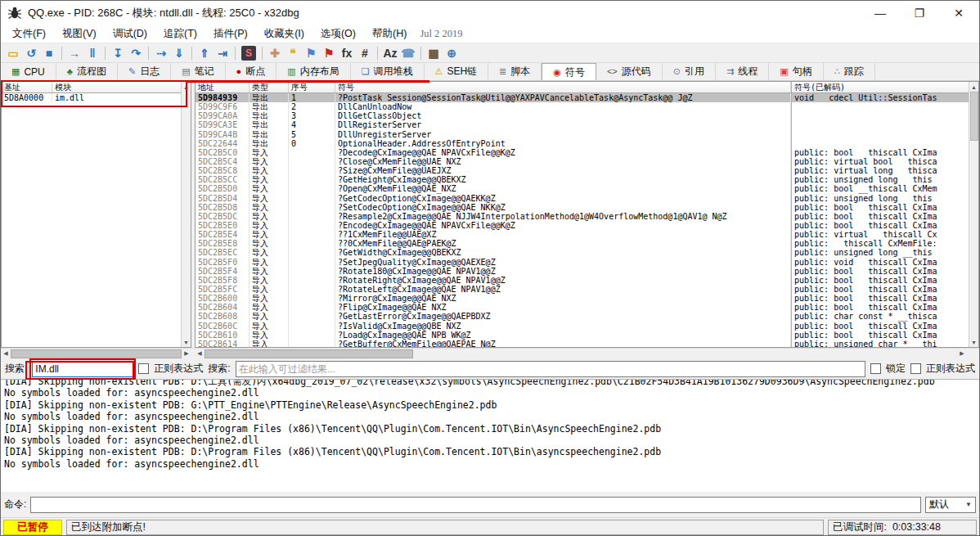  Describe the element at coordinates (79, 34) in the screenshot. I see `menu-item-1: 视图(V)` at that location.